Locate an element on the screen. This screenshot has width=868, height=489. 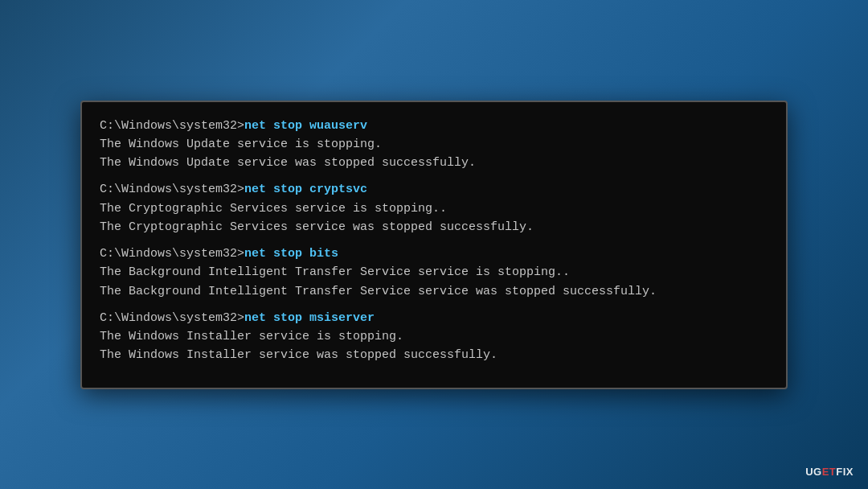
cmd-block-3: C:\Windows\system32>net stop msiserver T… is located at coordinates (434, 337).